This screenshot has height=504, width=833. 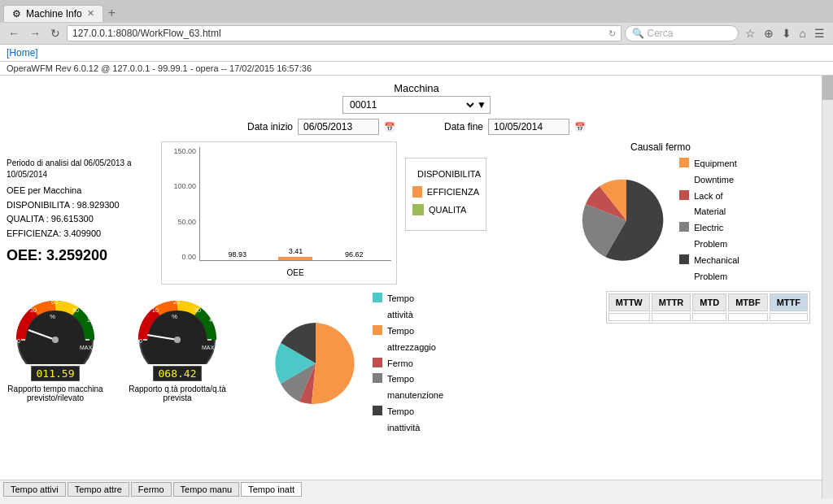 I want to click on mtt-val-mttw, so click(x=630, y=317).